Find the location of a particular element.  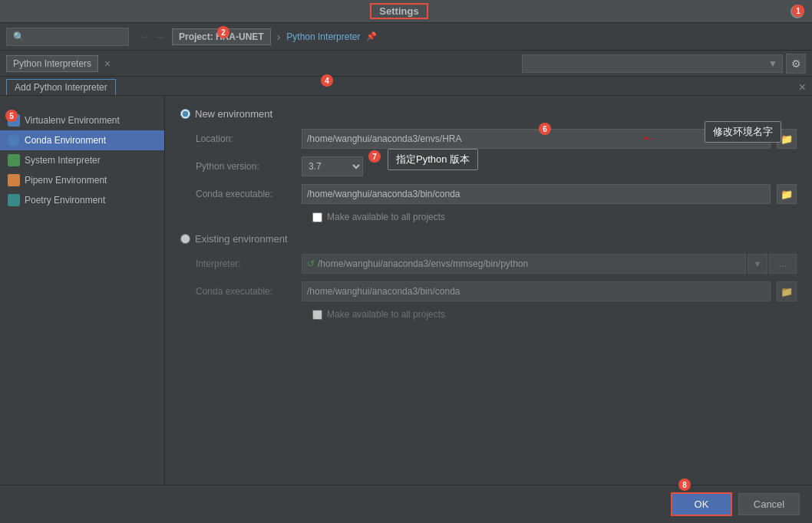

pin-icon: 📌 is located at coordinates (371, 37).